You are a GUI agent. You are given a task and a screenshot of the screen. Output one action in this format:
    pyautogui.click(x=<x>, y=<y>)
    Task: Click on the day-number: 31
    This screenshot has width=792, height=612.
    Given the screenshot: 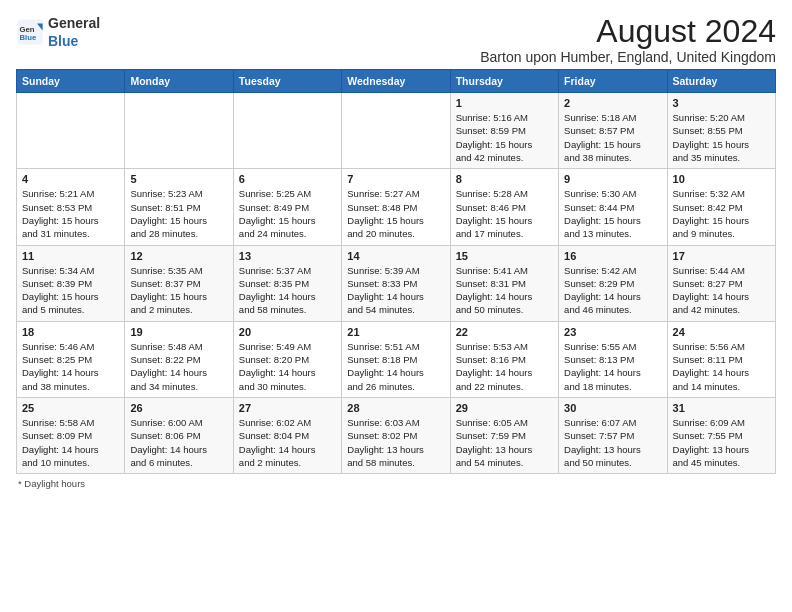 What is the action you would take?
    pyautogui.click(x=722, y=408)
    